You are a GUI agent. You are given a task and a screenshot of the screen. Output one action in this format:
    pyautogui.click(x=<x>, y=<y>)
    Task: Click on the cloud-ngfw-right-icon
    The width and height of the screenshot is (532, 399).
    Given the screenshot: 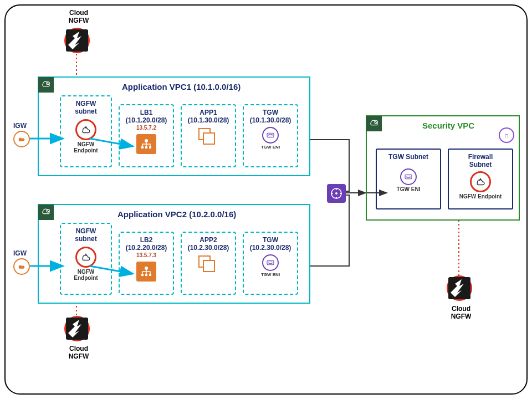 What is the action you would take?
    pyautogui.click(x=459, y=288)
    